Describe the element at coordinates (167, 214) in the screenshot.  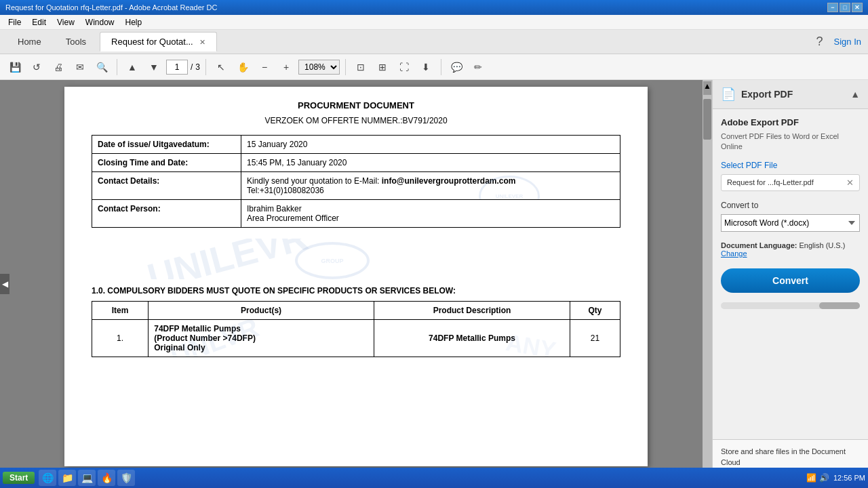
I see `label-contact-person: Contact Person:` at that location.